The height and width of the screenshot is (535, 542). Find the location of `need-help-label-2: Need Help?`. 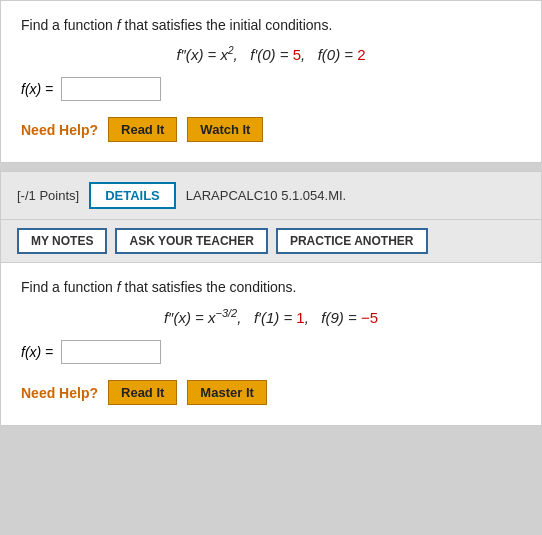

need-help-label-2: Need Help? is located at coordinates (60, 393).